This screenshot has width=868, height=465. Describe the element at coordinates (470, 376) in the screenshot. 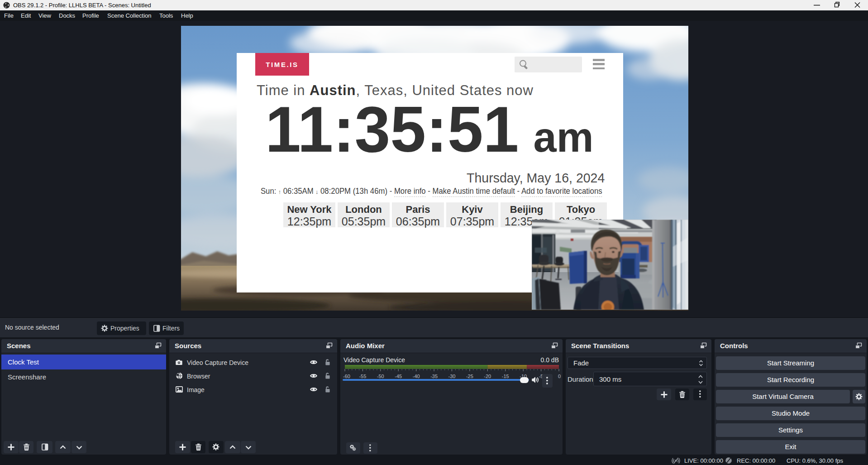

I see `svg-text: -25` at that location.